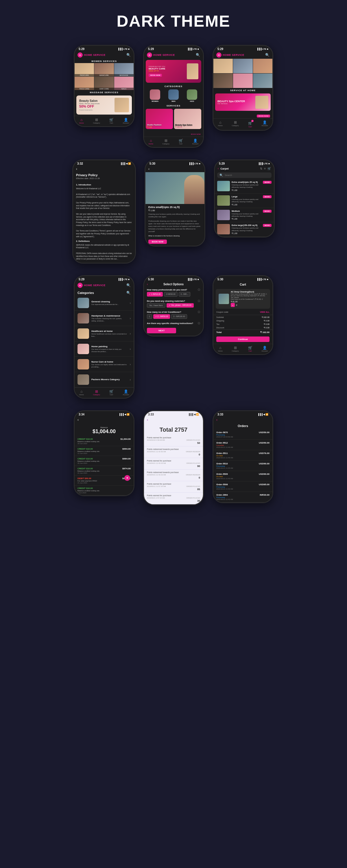 Image resolution: width=347 pixels, height=868 pixels. Describe the element at coordinates (235, 124) in the screenshot. I see `nav-cat-3: ⊞ Category` at that location.